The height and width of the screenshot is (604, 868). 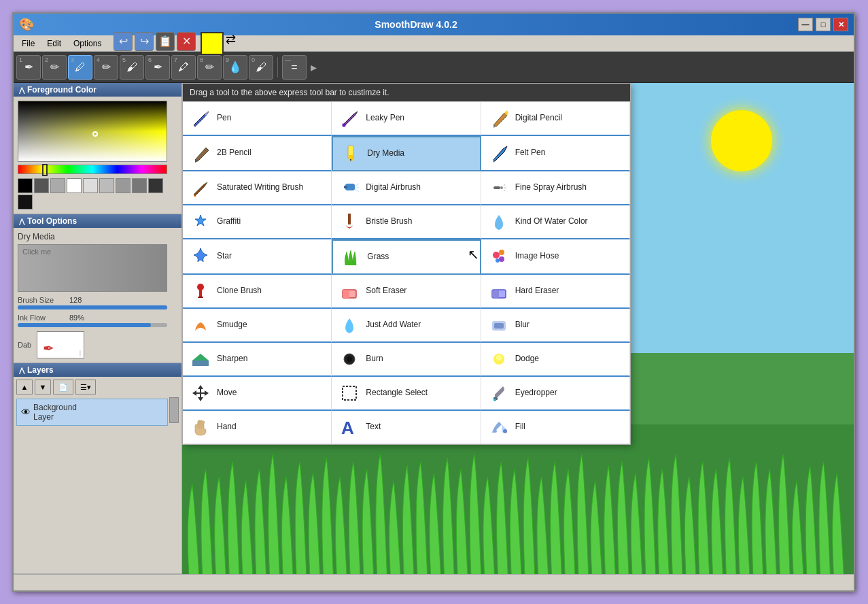 I want to click on toolbar-redo-icon: ↪, so click(x=144, y=41).